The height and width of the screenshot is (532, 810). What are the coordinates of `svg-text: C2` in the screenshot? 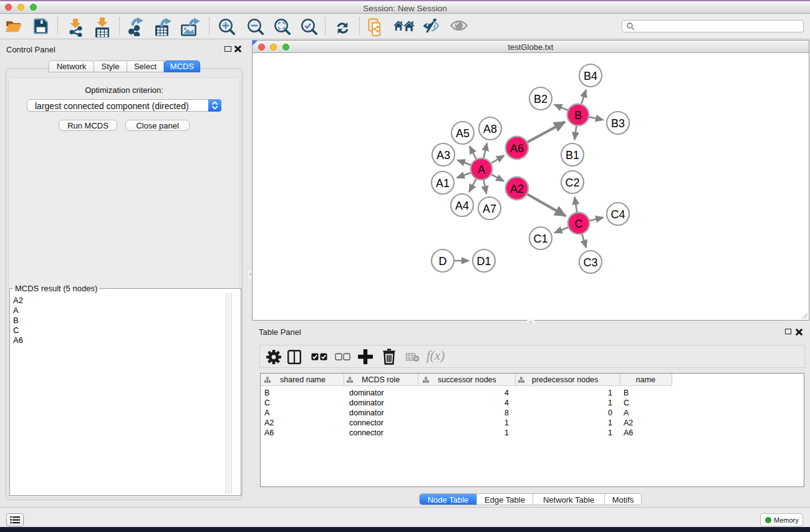 It's located at (572, 183).